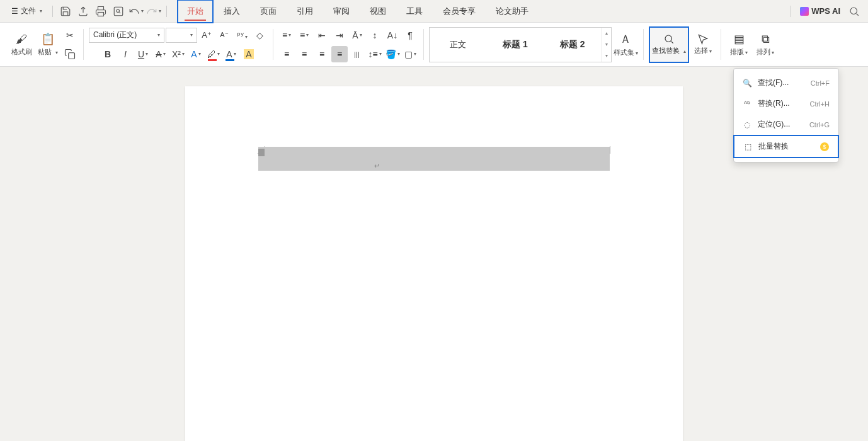 This screenshot has width=868, height=441. Describe the element at coordinates (434, 159) in the screenshot. I see `text-selection` at that location.